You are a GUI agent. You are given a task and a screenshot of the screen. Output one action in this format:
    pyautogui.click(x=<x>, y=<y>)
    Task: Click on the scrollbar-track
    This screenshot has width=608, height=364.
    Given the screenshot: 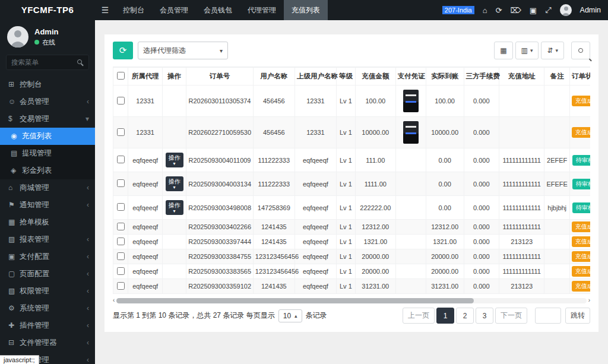 What is the action you would take?
    pyautogui.click(x=352, y=300)
    